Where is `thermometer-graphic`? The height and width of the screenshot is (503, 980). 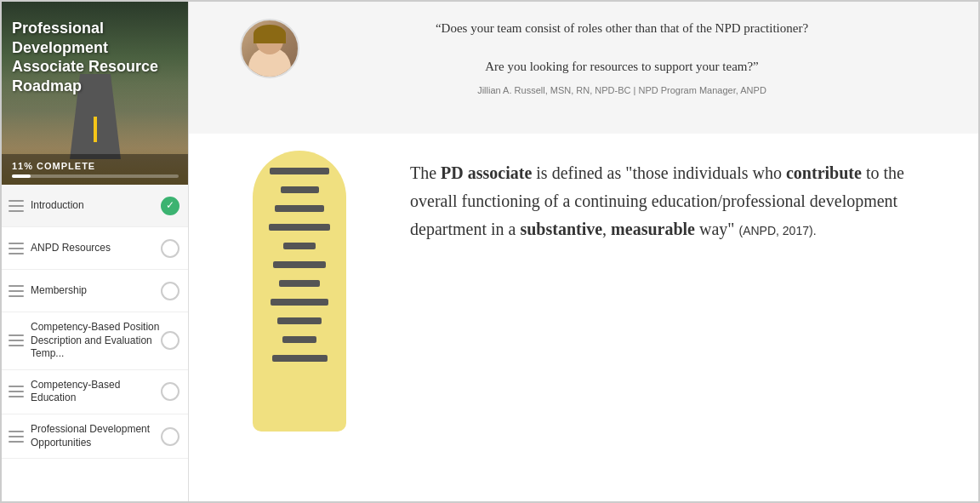
thermometer-graphic is located at coordinates (299, 291).